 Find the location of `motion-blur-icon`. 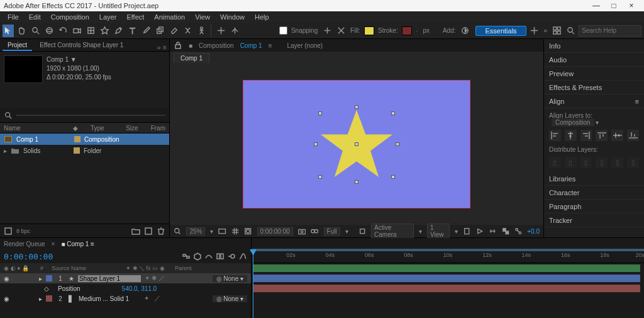

motion-blur-icon is located at coordinates (231, 256).